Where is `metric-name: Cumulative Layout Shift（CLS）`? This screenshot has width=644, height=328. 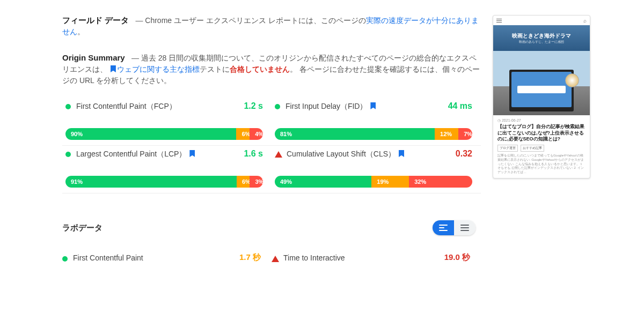
metric-name: Cumulative Layout Shift（CLS） is located at coordinates (346, 154).